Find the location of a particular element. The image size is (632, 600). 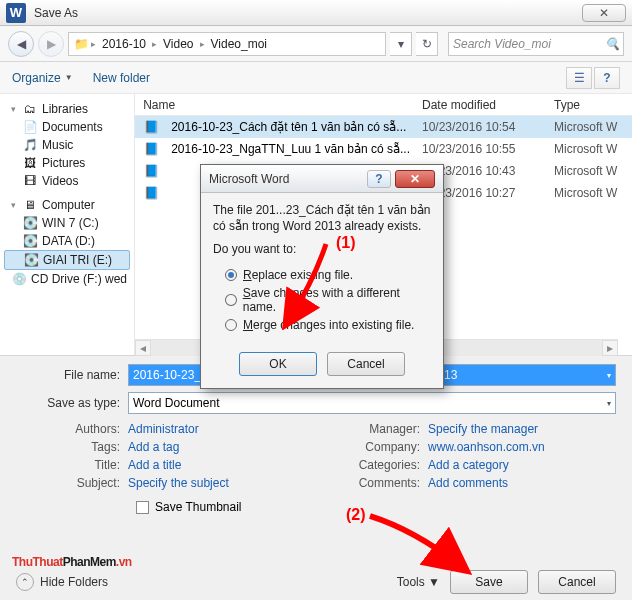

option-replace: Replace existing file. is located at coordinates (322, 275).